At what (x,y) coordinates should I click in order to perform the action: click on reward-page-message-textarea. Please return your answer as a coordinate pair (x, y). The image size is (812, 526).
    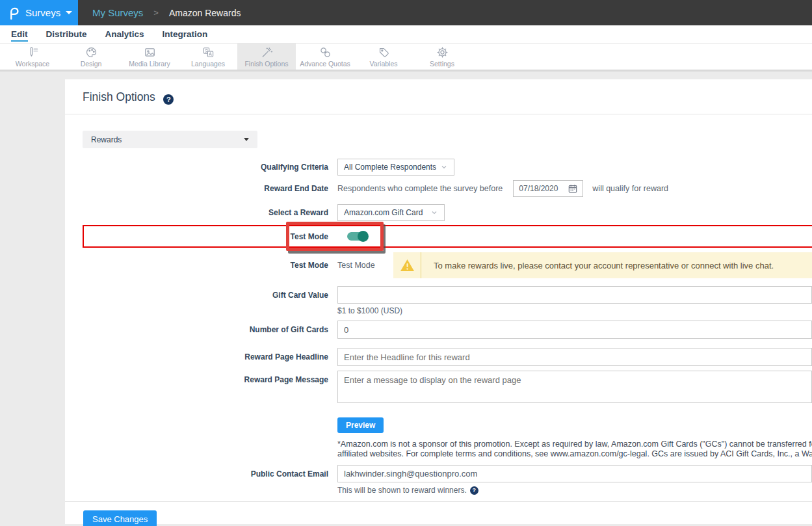
    Looking at the image, I should click on (575, 387).